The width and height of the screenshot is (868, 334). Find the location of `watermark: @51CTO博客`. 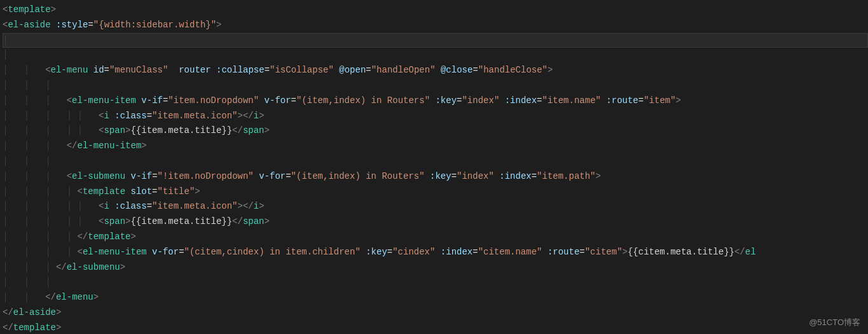

watermark: @51CTO博客 is located at coordinates (834, 323).